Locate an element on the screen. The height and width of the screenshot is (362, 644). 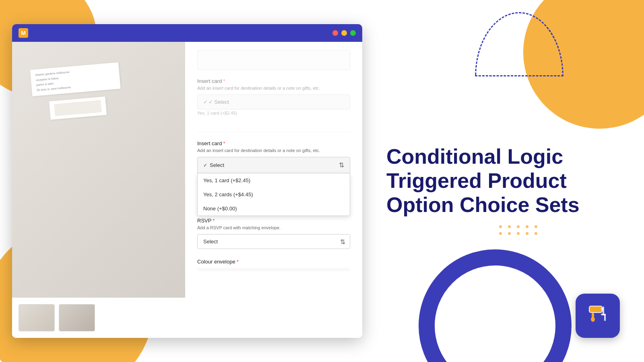
product-thumbnails is located at coordinates (99, 318).